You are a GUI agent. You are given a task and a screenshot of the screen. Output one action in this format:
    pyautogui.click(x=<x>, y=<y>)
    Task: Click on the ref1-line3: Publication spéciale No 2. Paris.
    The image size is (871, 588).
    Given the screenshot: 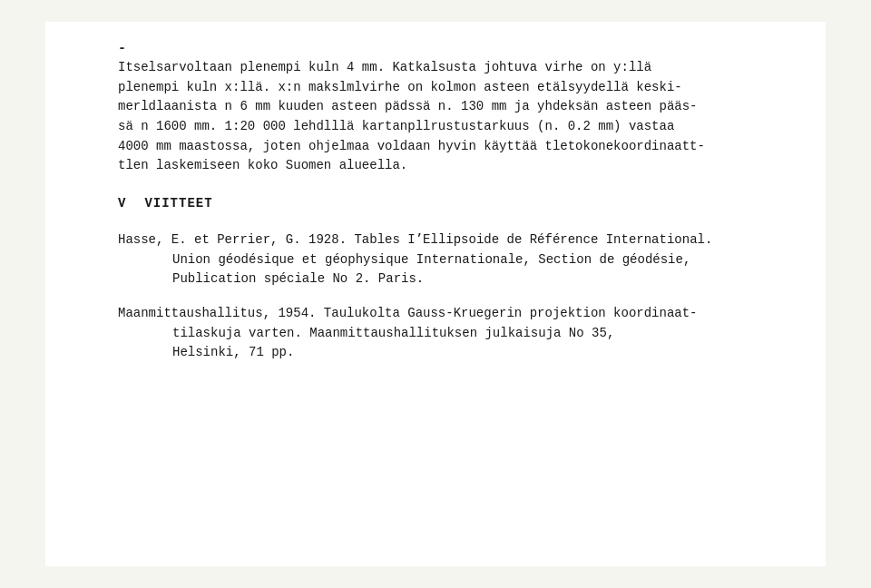 What is the action you would take?
    pyautogui.click(x=463, y=279)
    